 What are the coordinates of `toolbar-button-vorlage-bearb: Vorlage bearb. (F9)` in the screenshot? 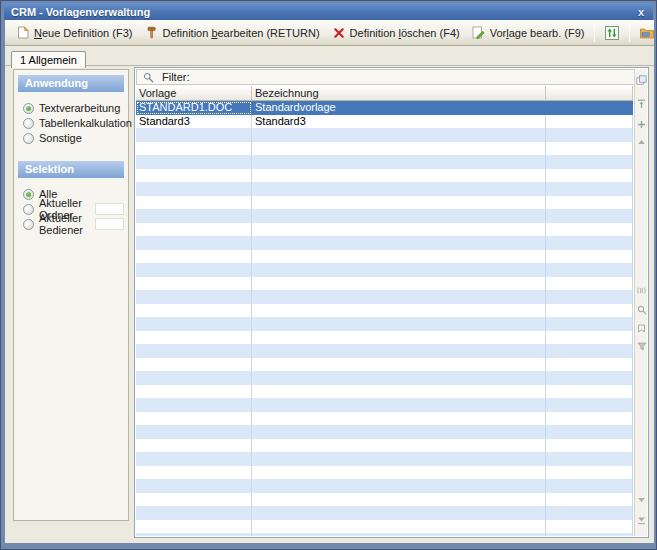 It's located at (528, 33).